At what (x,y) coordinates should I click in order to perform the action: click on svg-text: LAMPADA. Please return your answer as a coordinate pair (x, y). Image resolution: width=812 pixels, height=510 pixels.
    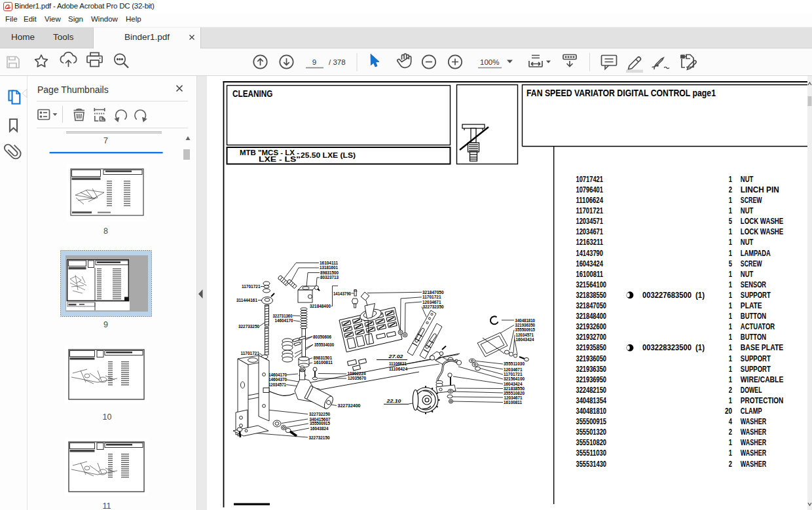
    Looking at the image, I should click on (756, 253).